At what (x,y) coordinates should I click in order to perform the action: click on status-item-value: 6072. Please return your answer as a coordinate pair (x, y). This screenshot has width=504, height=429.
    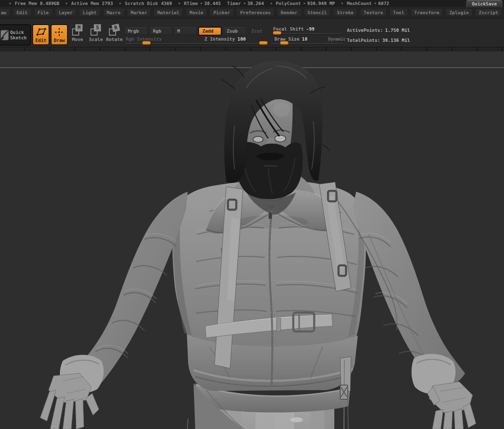
    Looking at the image, I should click on (384, 3).